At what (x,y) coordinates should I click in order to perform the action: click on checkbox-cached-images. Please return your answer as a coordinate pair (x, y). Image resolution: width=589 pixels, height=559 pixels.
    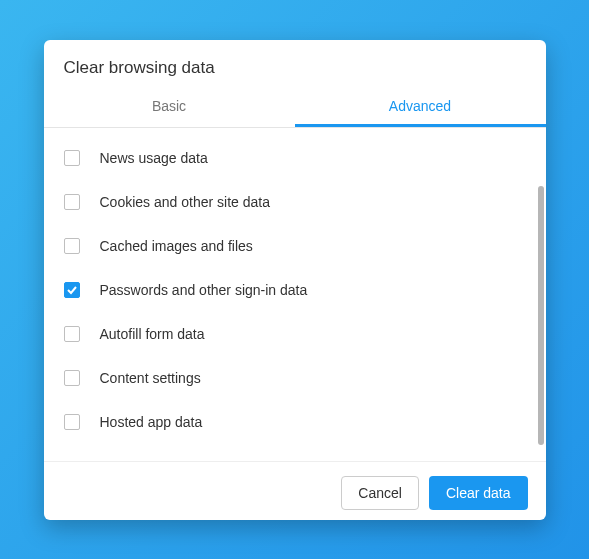
    Looking at the image, I should click on (72, 246).